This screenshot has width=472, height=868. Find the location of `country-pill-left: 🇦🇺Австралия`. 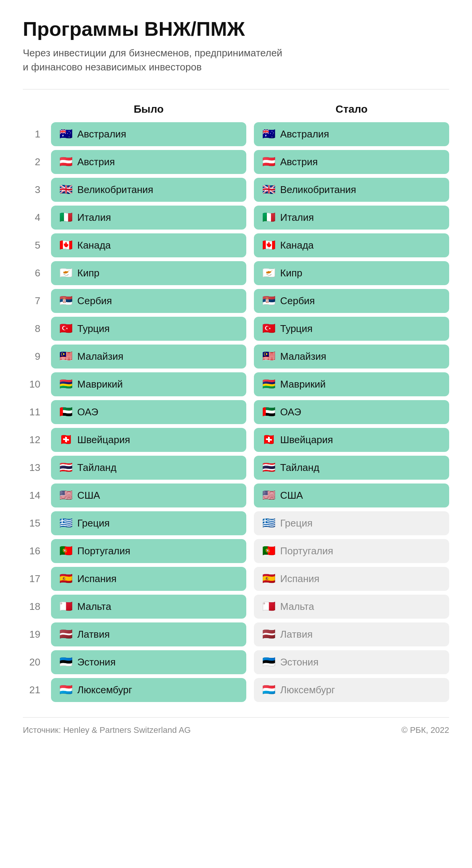

country-pill-left: 🇦🇺Австралия is located at coordinates (148, 134).